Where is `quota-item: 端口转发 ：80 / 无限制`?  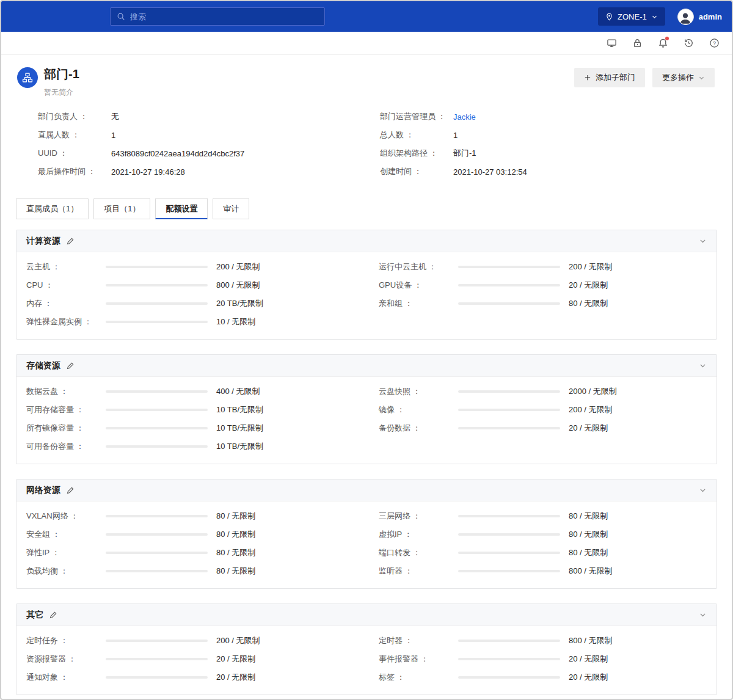
quota-item: 端口转发 ：80 / 无限制 is located at coordinates (542, 553).